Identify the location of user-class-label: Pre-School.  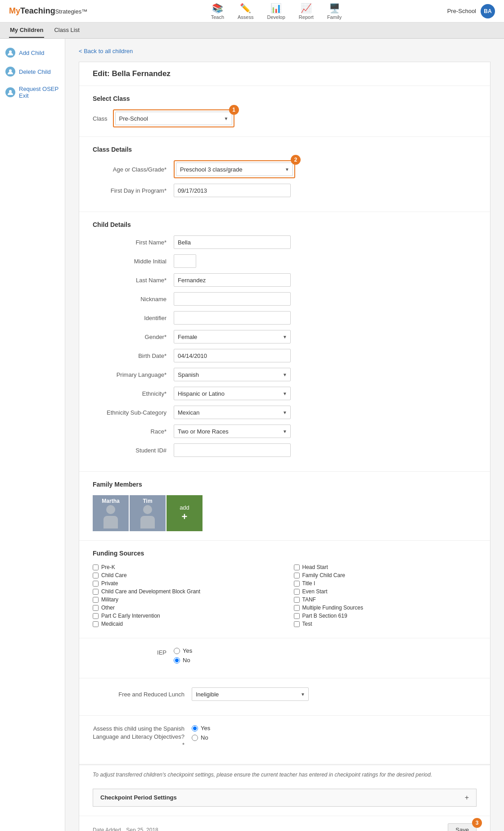
(462, 11).